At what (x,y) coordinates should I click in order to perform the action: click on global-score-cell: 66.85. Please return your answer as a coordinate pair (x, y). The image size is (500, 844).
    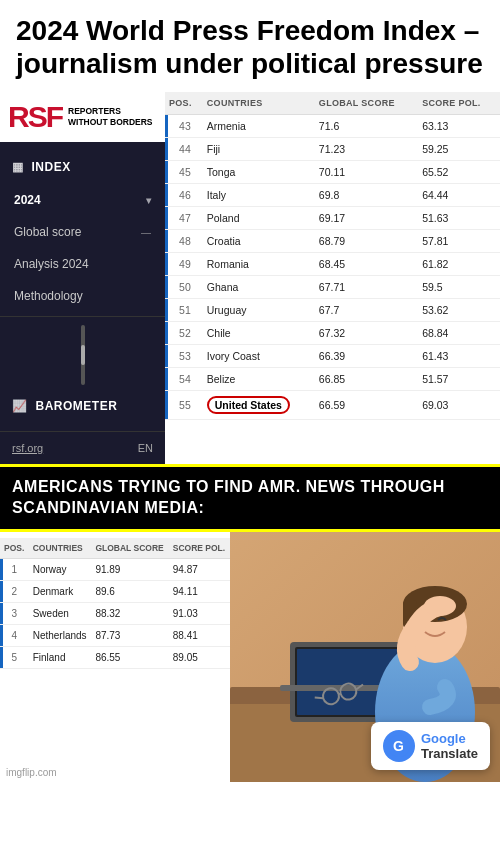
    Looking at the image, I should click on (366, 380).